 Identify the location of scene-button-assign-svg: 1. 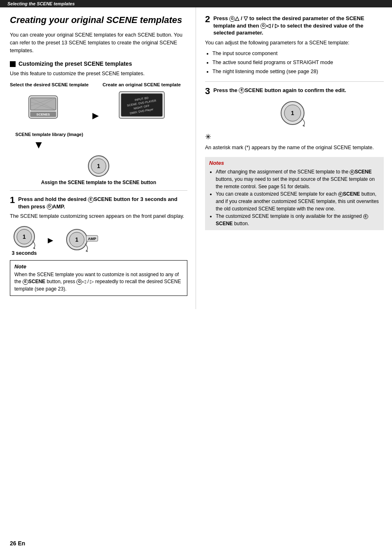
(99, 166).